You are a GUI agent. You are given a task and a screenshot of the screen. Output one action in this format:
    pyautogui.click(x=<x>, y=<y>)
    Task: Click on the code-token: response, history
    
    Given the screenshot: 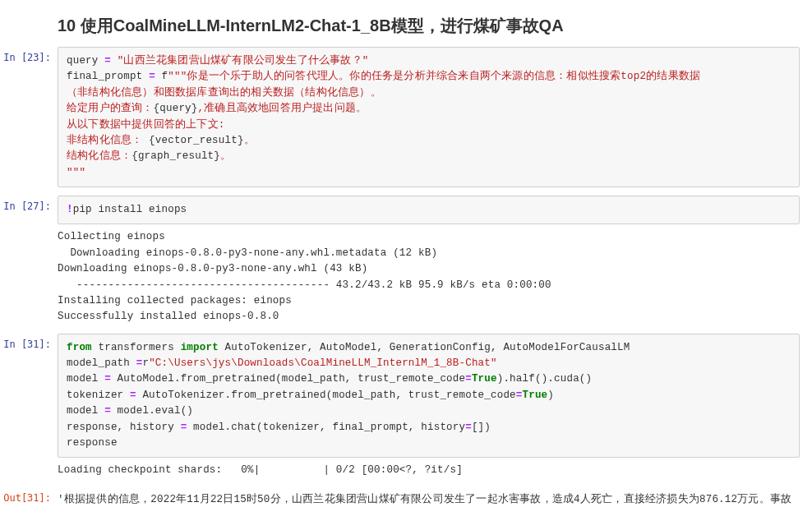 What is the action you would take?
    pyautogui.click(x=123, y=427)
    